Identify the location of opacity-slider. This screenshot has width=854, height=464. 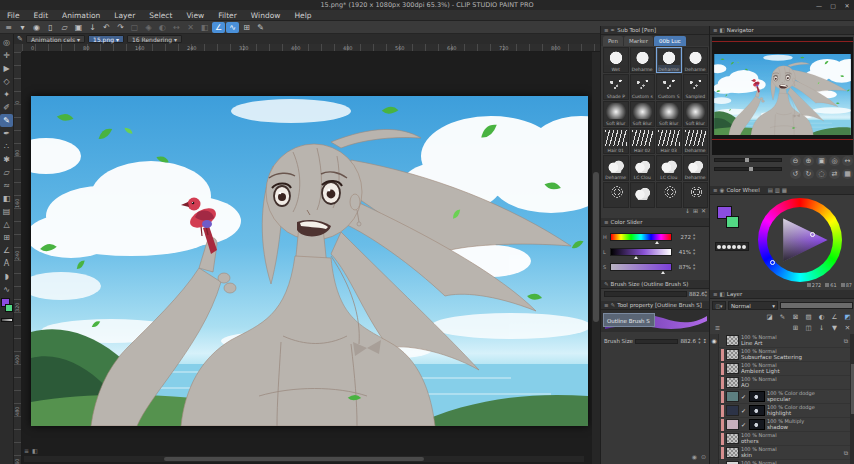
(816, 306).